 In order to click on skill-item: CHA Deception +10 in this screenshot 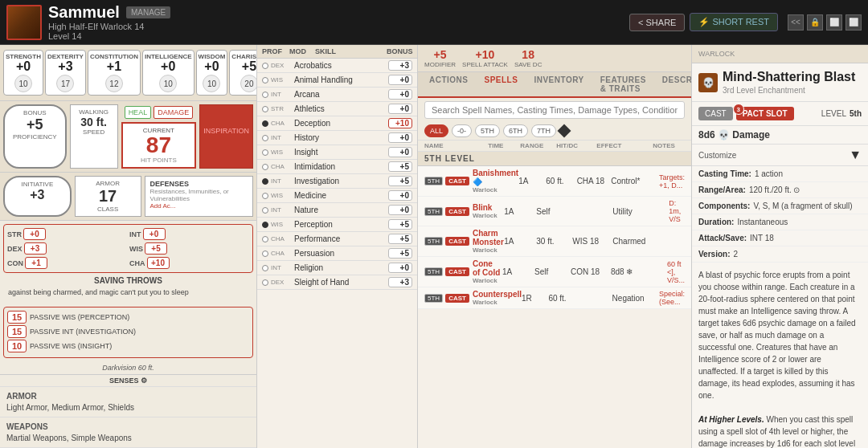, I will do `click(338, 124)`.